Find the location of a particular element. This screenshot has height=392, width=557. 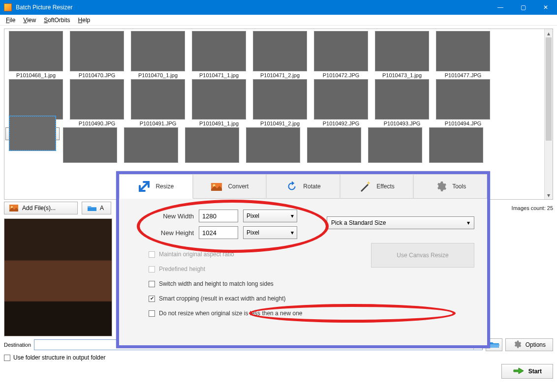

smart-cropping-label: Smart cropping (result in exact width an… is located at coordinates (222, 299).